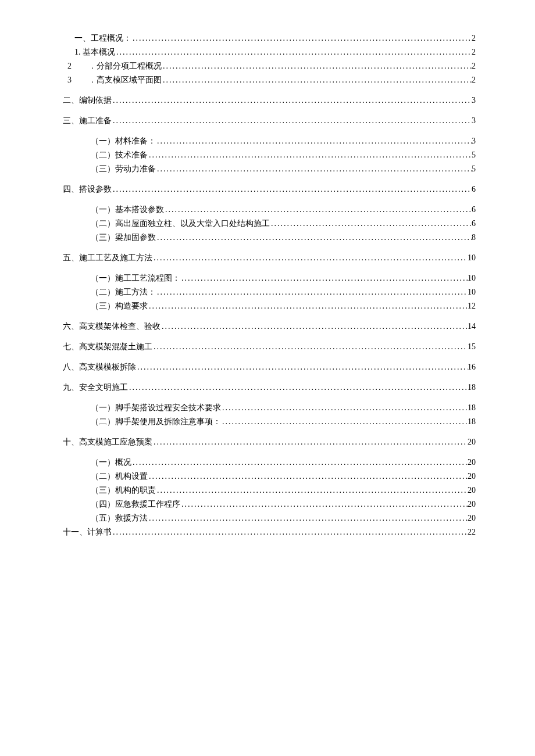  Describe the element at coordinates (269, 52) in the screenshot. I see `toc-entry: 1. 基本概况.................................…` at that location.